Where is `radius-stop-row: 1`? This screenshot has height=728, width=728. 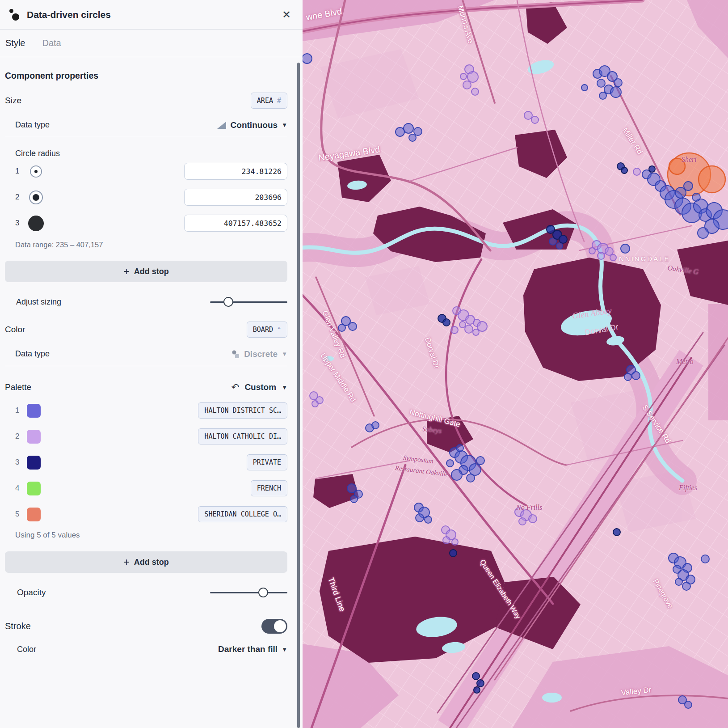
radius-stop-row: 1 is located at coordinates (146, 171).